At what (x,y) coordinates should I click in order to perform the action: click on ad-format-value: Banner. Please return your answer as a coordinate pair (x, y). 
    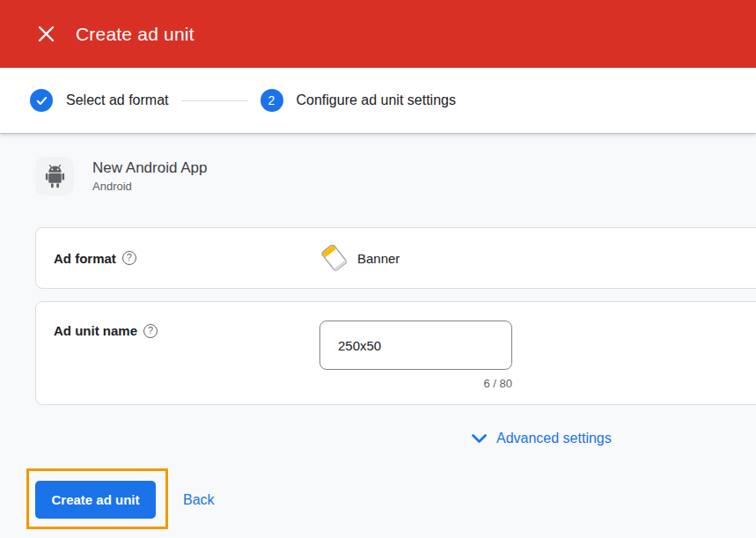
    Looking at the image, I should click on (359, 258).